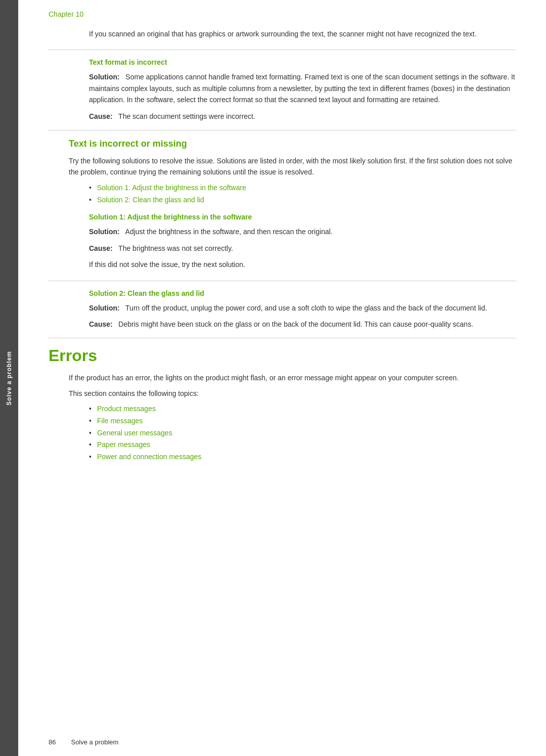 Image resolution: width=546 pixels, height=756 pixels. What do you see at coordinates (296, 324) in the screenshot?
I see `sol2-cause-text: Debris might have been stuck on the glas…` at bounding box center [296, 324].